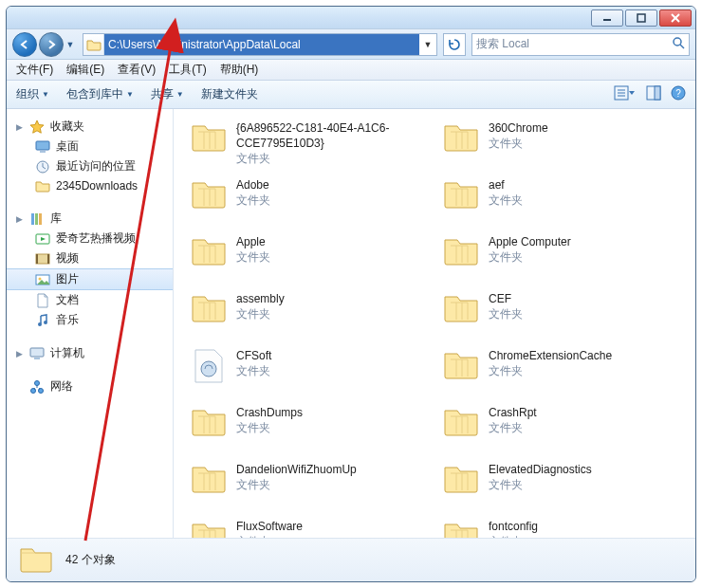  Describe the element at coordinates (262, 45) in the screenshot. I see `address-path: C:\Users\Administrator\AppData\Local` at that location.